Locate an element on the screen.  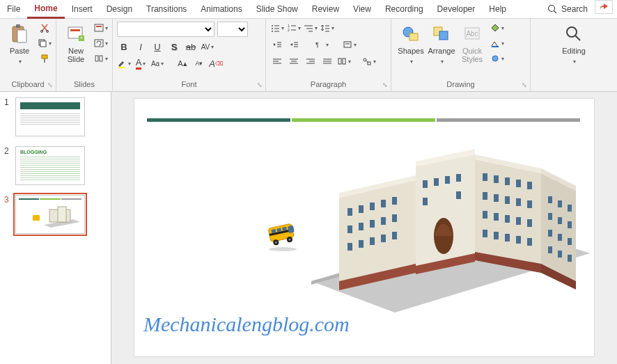
clear-formatting-button: A⌫ is located at coordinates (216, 63).